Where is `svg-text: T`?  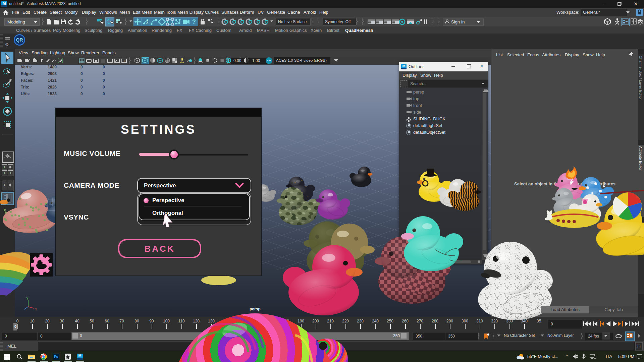
svg-text: T is located at coordinates (124, 61).